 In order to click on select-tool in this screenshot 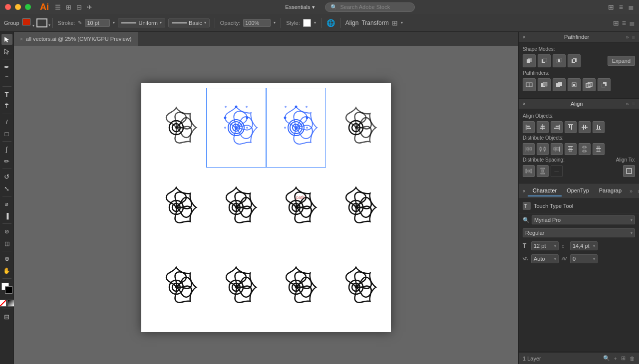, I will do `click(7, 39)`.